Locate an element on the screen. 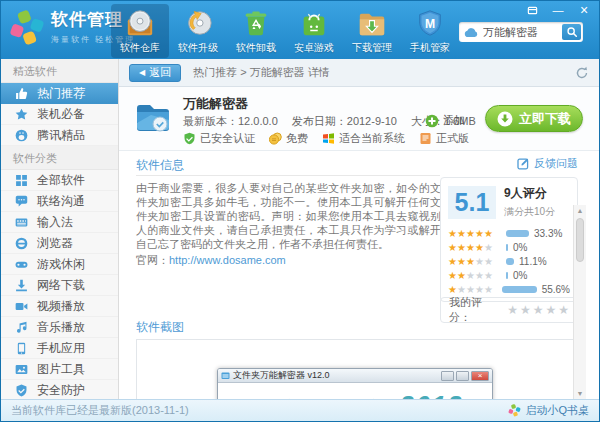  toolbar-item-label: 手机管家 is located at coordinates (430, 48).